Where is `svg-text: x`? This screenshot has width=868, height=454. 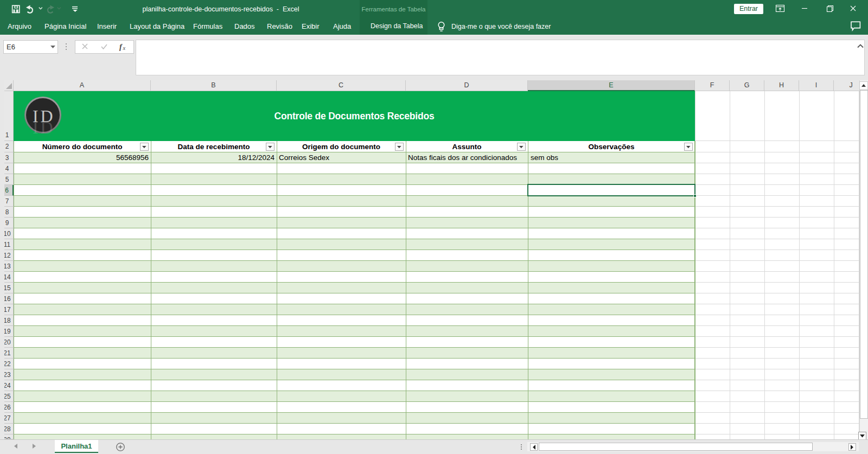 svg-text: x is located at coordinates (124, 48).